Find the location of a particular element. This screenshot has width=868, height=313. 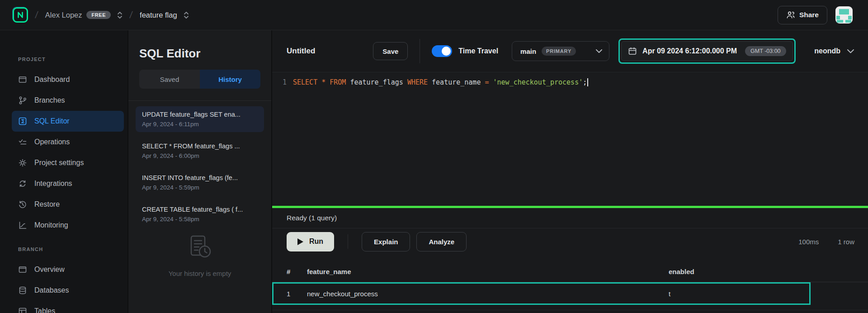

integrations-icon is located at coordinates (23, 184).